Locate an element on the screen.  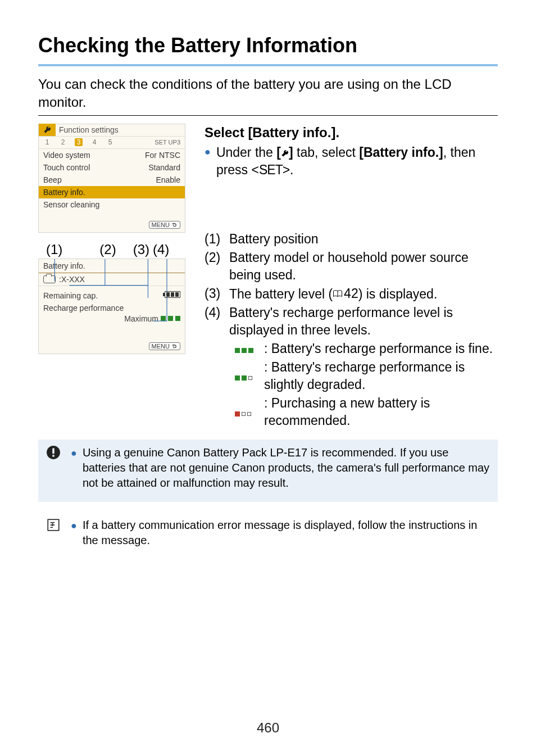
page-title: Checking the Battery Information is located at coordinates (268, 47).